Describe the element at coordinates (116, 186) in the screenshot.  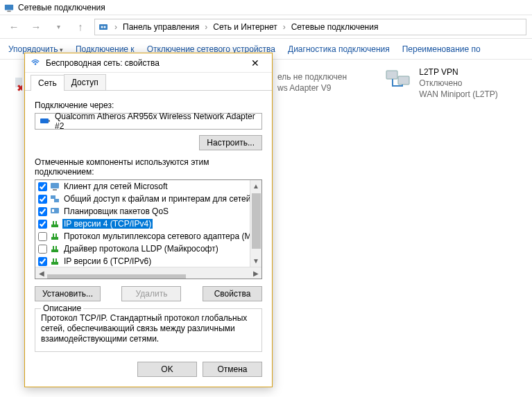
I see `component-label: Клиент для сетей Microsoft` at that location.